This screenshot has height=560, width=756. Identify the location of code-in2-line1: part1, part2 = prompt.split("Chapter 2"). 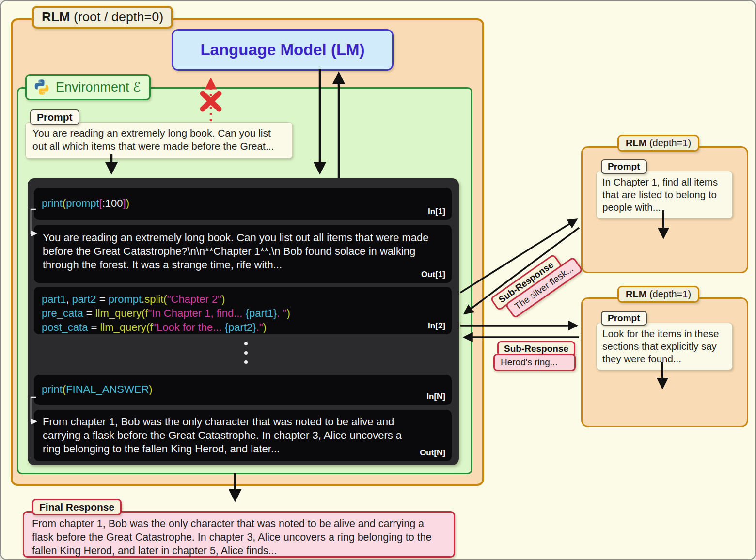
(166, 299).